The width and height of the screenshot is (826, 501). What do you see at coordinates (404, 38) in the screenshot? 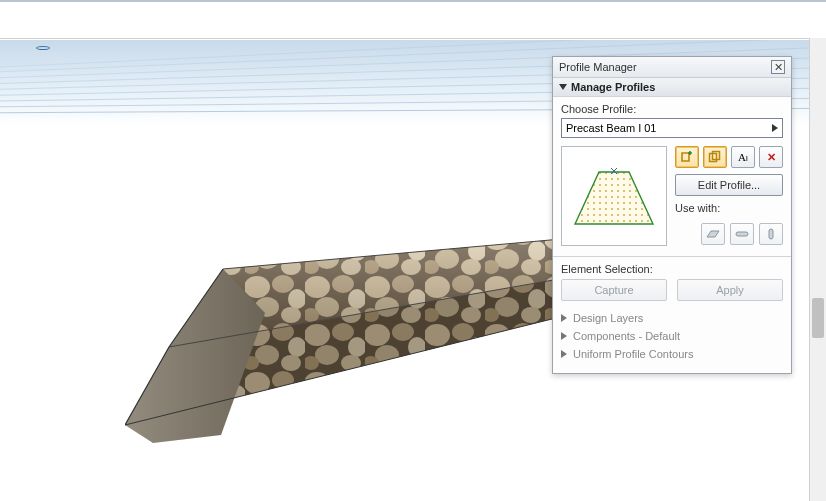
I see `viewport-divider` at bounding box center [404, 38].